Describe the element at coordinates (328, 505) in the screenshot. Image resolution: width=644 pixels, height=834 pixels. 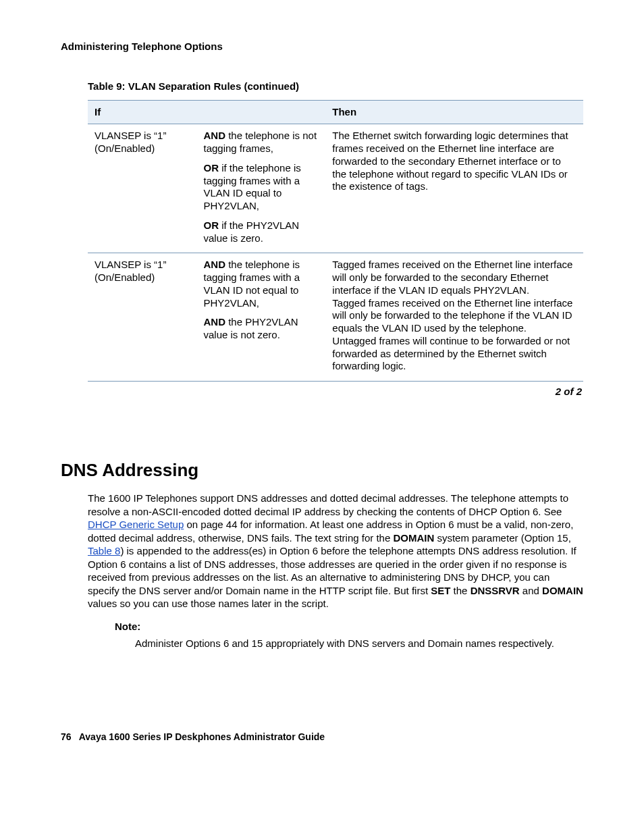
I see `body-text: The 1600 IP Telephones support DNS addre…` at that location.